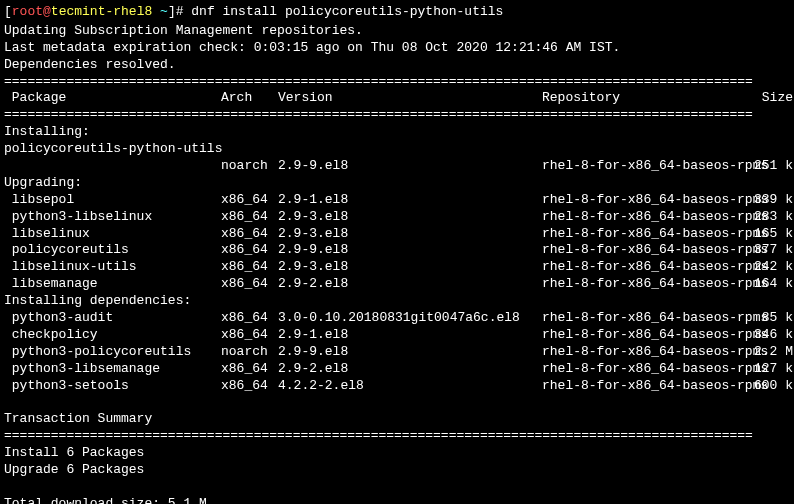  I want to click on output-line: Updating Subscription Management reposit…, so click(397, 32).